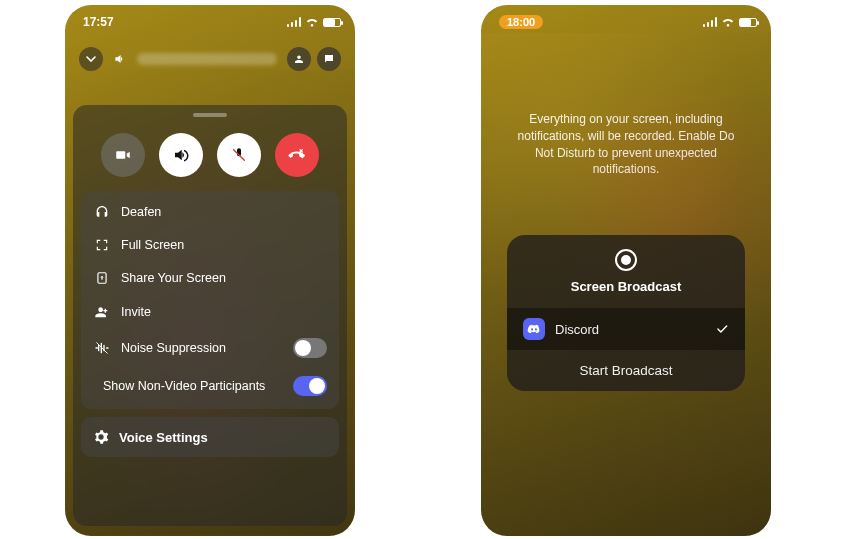 The image size is (841, 539). Describe the element at coordinates (521, 22) in the screenshot. I see `status-time-pill: 18:00` at that location.